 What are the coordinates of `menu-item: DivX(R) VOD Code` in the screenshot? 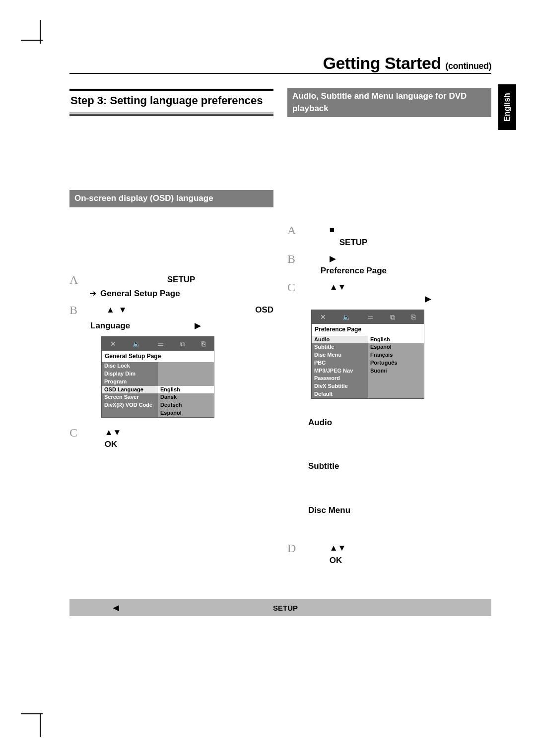 It's located at (130, 405).